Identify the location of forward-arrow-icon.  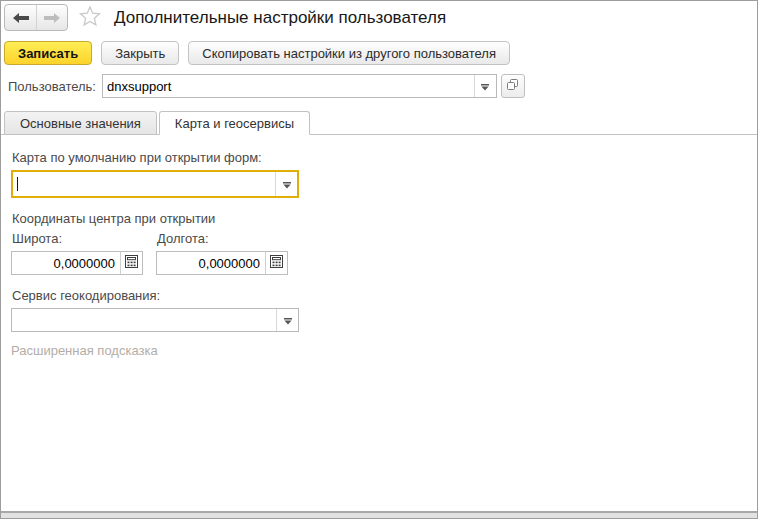
(52, 18).